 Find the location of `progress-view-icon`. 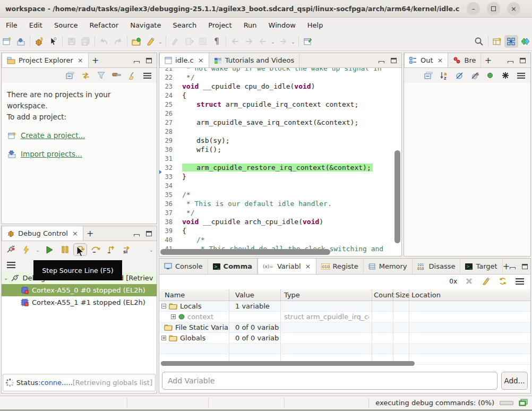

progress-view-icon is located at coordinates (524, 403).